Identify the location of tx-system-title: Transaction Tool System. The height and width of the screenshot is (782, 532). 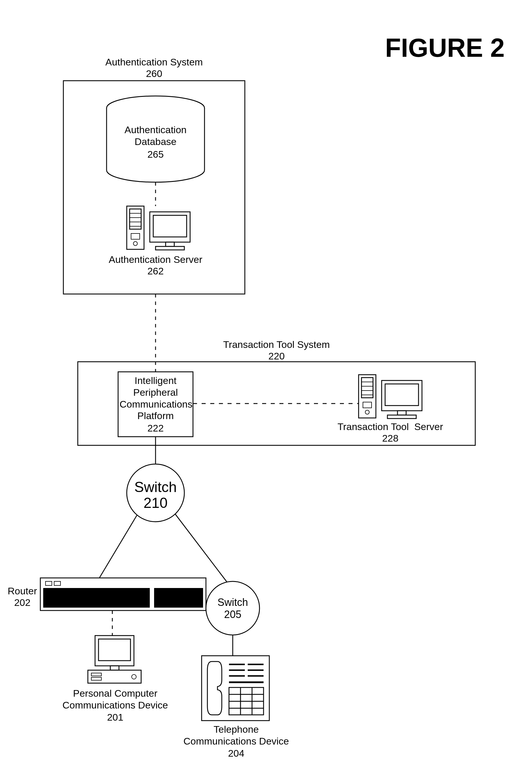
(276, 345).